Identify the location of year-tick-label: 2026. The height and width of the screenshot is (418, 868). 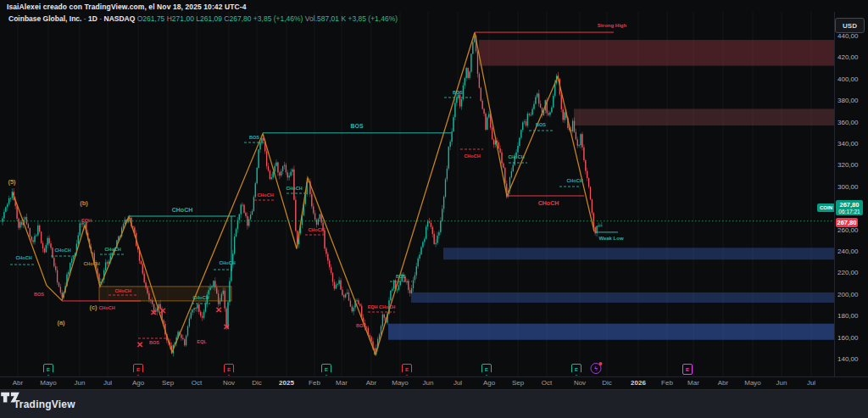
(638, 383).